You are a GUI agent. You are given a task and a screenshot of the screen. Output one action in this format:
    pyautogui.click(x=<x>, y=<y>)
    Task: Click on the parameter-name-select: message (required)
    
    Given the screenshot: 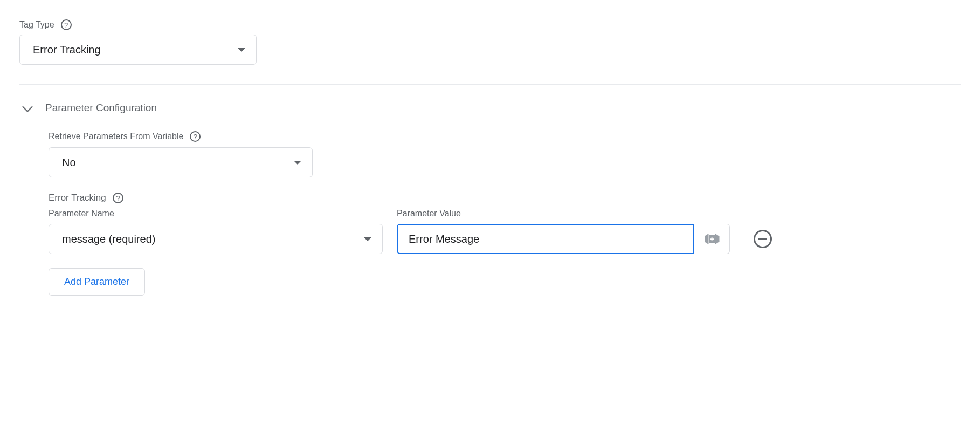 What is the action you would take?
    pyautogui.click(x=216, y=239)
    